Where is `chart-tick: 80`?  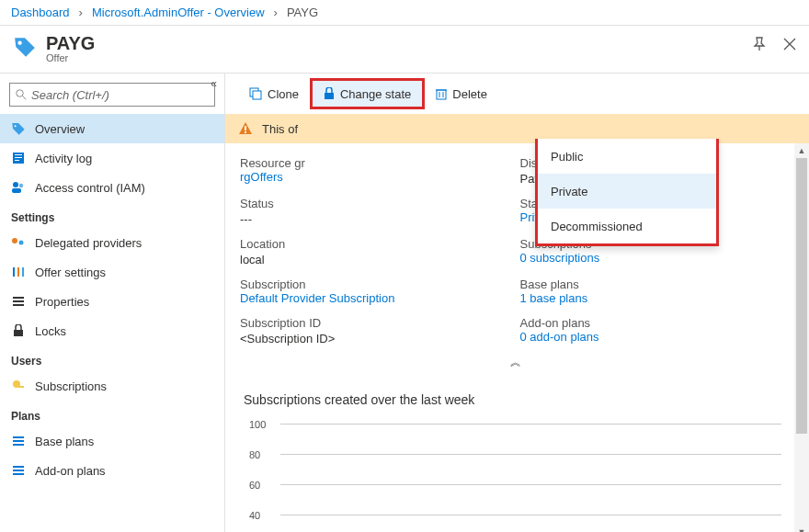 chart-tick: 80 is located at coordinates (255, 455).